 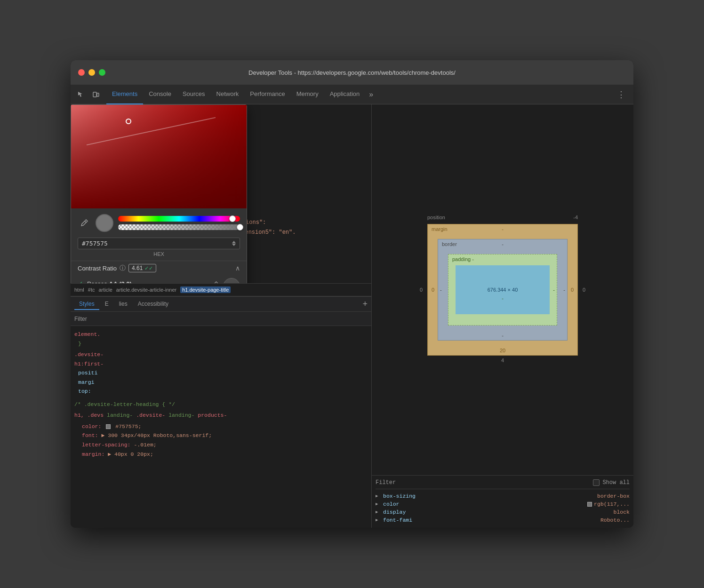 What do you see at coordinates (392, 504) in the screenshot?
I see `computed-prop-name: color` at bounding box center [392, 504].